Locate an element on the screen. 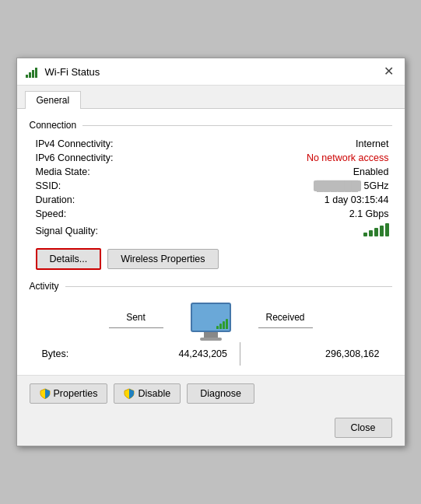 Image resolution: width=421 pixels, height=504 pixels. pc-monitor is located at coordinates (211, 317).